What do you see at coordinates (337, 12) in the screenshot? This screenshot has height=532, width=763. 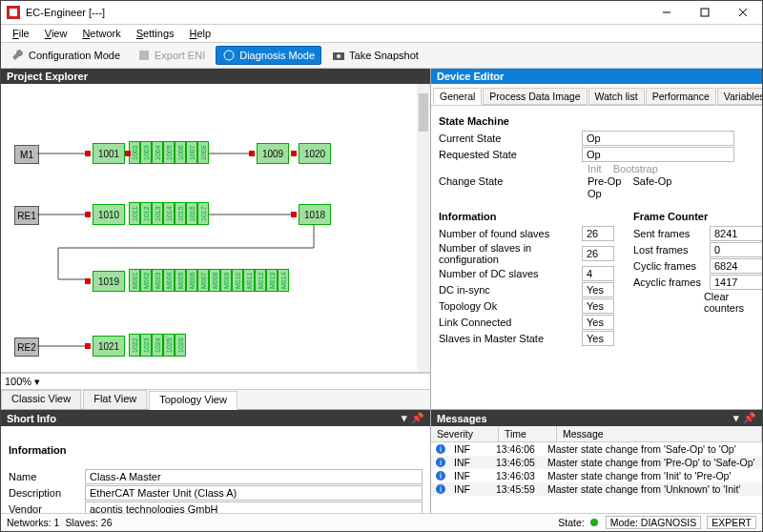 I see `window-title: EC-Engineer [---]` at bounding box center [337, 12].